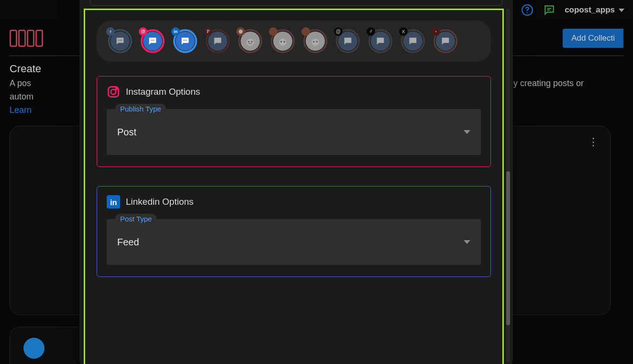 Image resolution: width=633 pixels, height=364 pixels. Describe the element at coordinates (114, 202) in the screenshot. I see `svg-text: in` at that location.